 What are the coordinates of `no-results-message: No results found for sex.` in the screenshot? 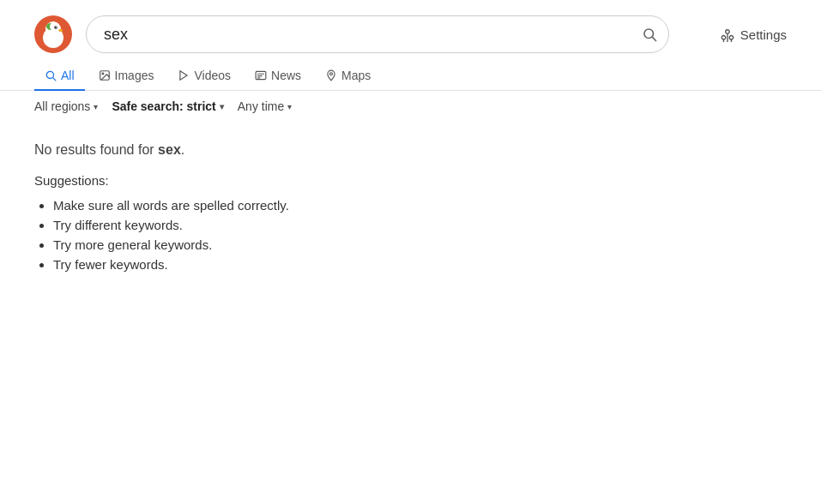 It's located at (326, 150).